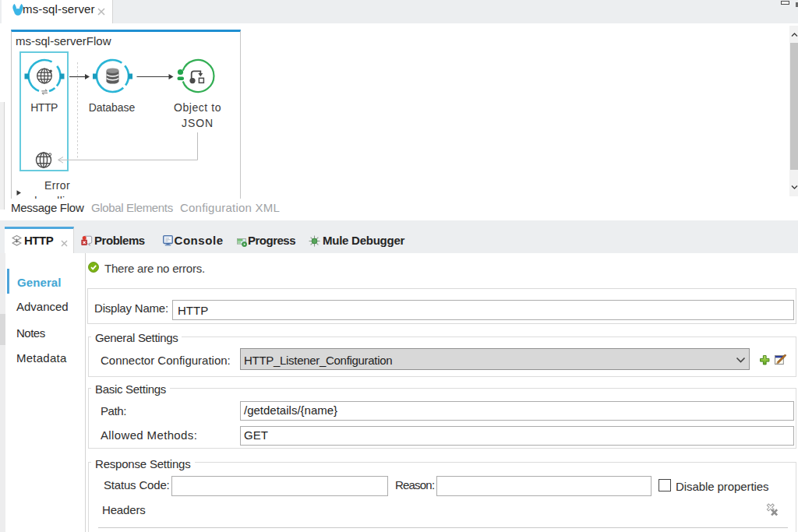 This screenshot has width=798, height=532. What do you see at coordinates (58, 185) in the screenshot?
I see `svg-text: Error` at bounding box center [58, 185].